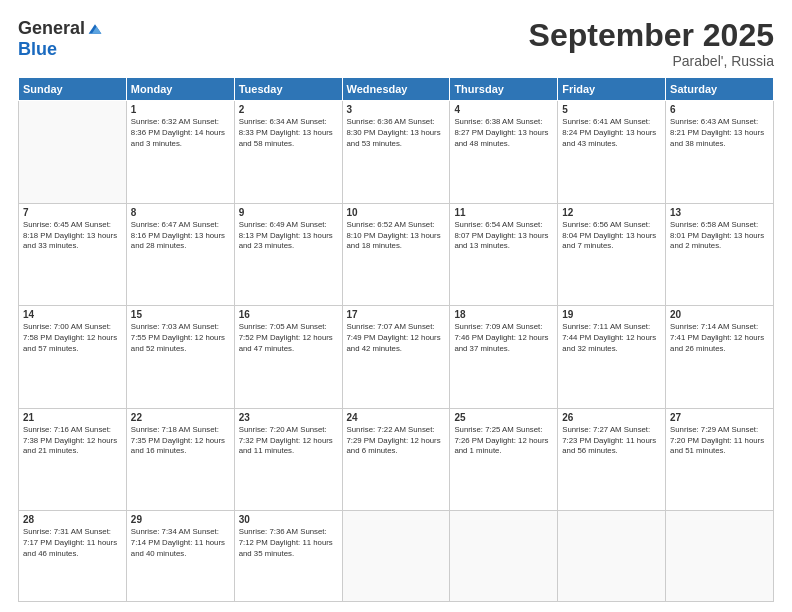  I want to click on location: Parabel', Russia, so click(652, 61).